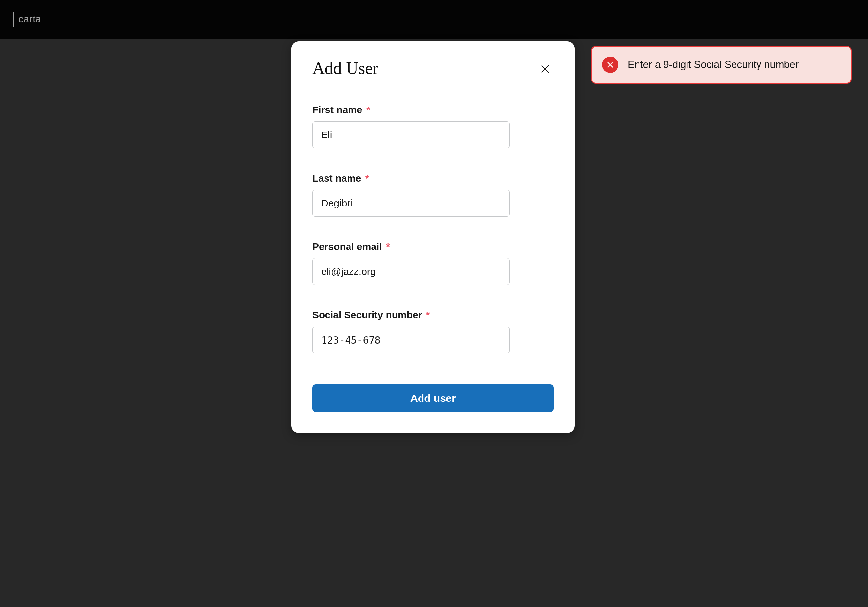  What do you see at coordinates (411, 203) in the screenshot?
I see `last-name-input` at bounding box center [411, 203].